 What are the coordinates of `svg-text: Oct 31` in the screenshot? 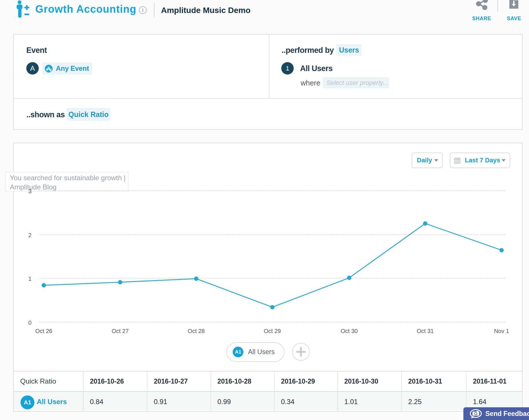 It's located at (426, 331).